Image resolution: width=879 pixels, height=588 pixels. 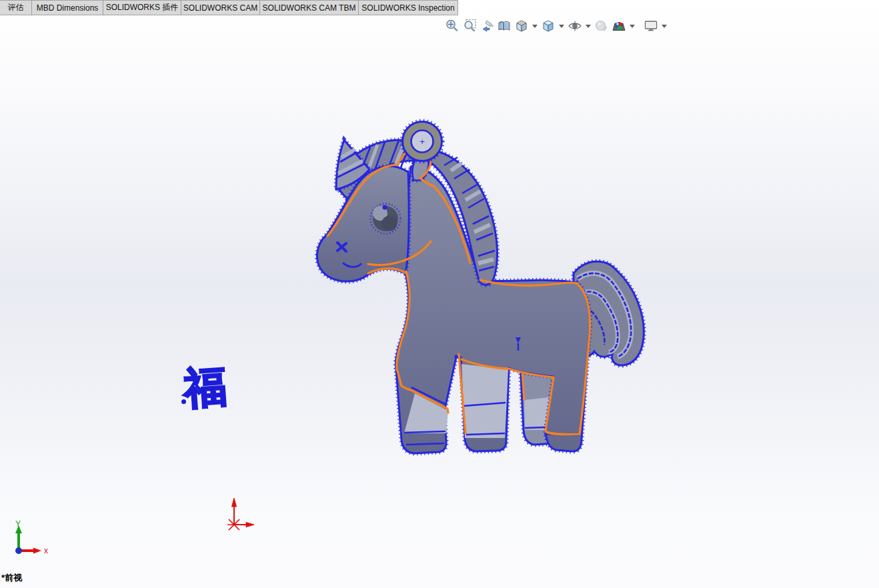 What do you see at coordinates (535, 27) in the screenshot?
I see `view-orientation-dropdown-caret` at bounding box center [535, 27].